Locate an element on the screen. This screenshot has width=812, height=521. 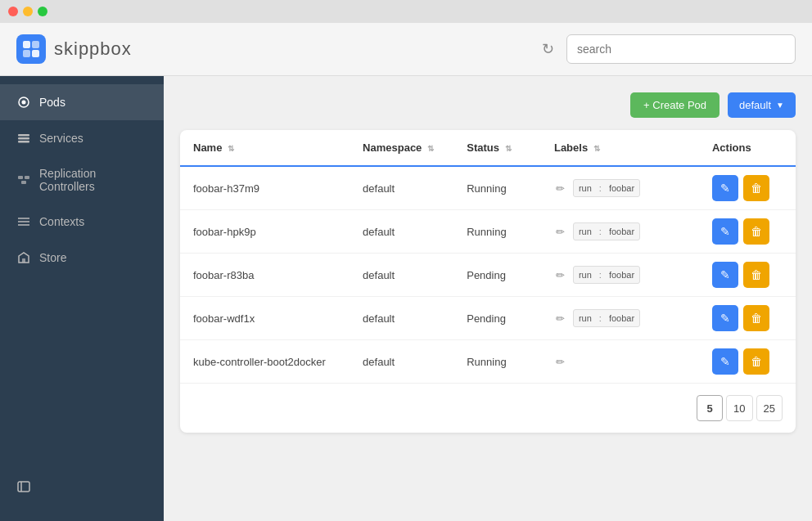
col-header-labels: Labels ⇅ is located at coordinates (620, 148).